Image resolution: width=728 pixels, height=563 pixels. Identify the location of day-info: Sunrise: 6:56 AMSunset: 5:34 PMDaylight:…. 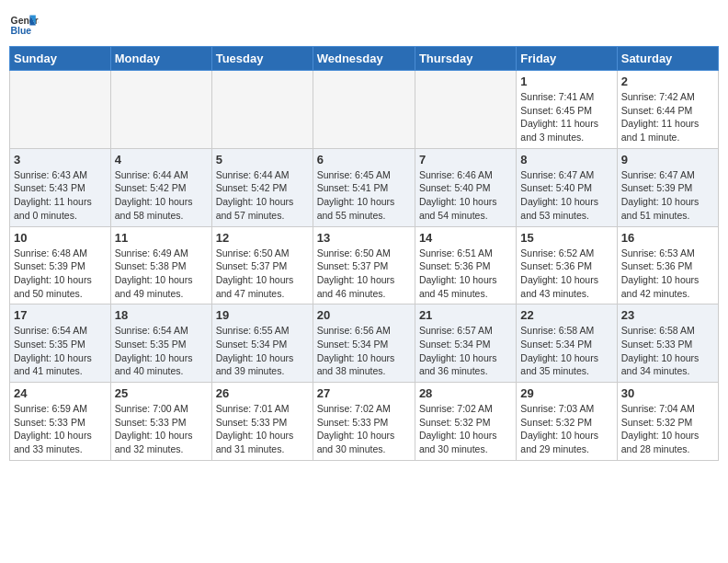
(364, 351).